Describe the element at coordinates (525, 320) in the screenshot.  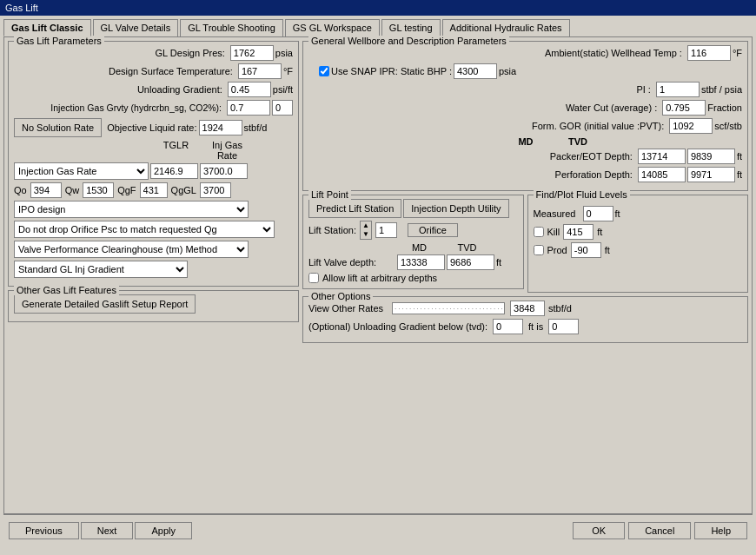
I see `other-options-group: Other Options View Other Rates ·········…` at that location.